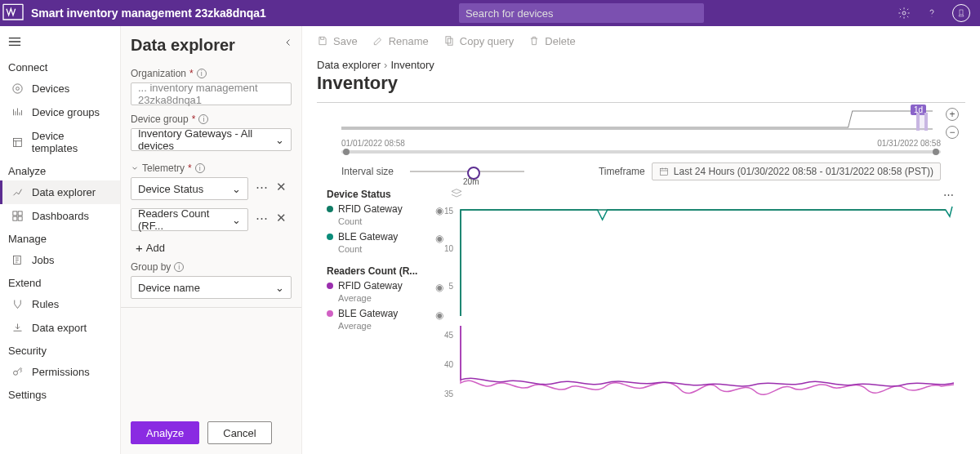 Image resolution: width=980 pixels, height=454 pixels. What do you see at coordinates (60, 349) in the screenshot?
I see `nav-section-security: Security` at bounding box center [60, 349].